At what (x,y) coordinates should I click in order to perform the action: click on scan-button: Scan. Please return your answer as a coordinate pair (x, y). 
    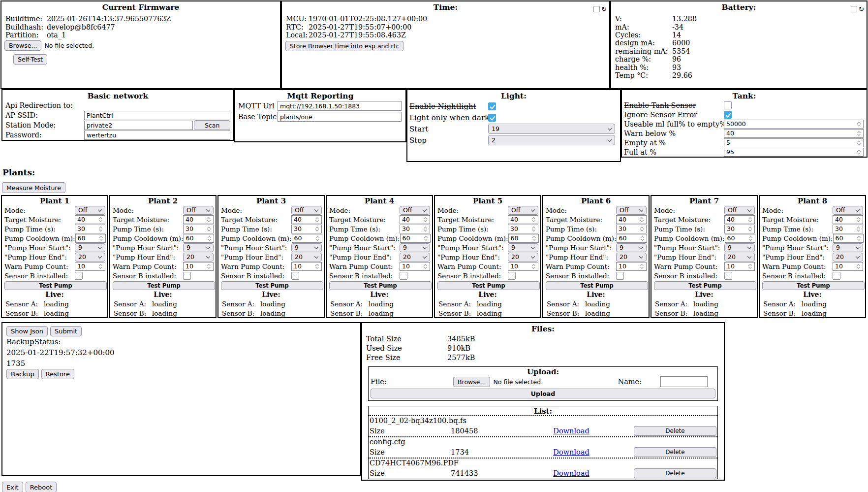
    Looking at the image, I should click on (212, 125).